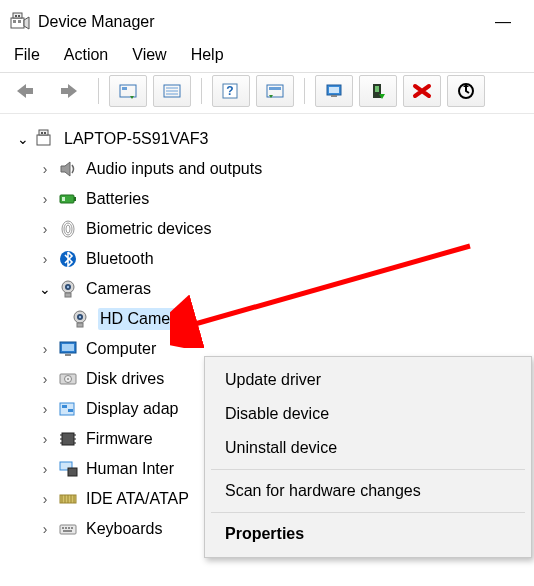 The image size is (534, 586). What do you see at coordinates (378, 91) in the screenshot?
I see `enable-device-button` at bounding box center [378, 91].